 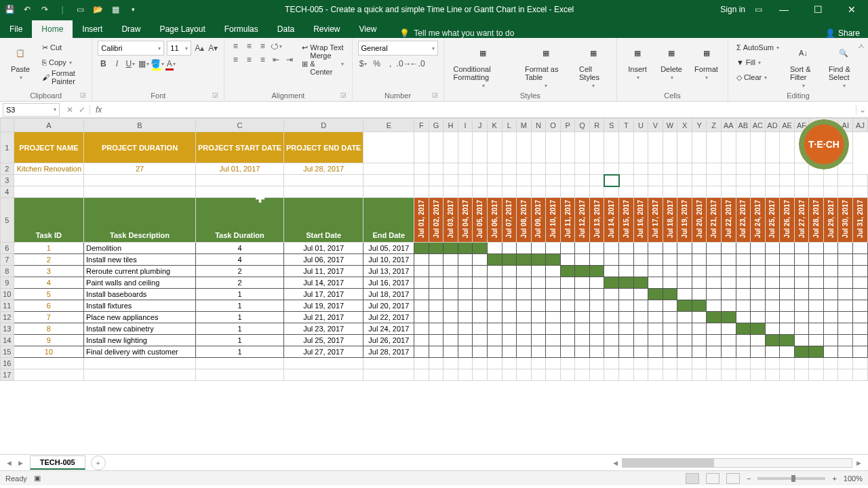 I want to click on col-header: P, so click(x=568, y=125).